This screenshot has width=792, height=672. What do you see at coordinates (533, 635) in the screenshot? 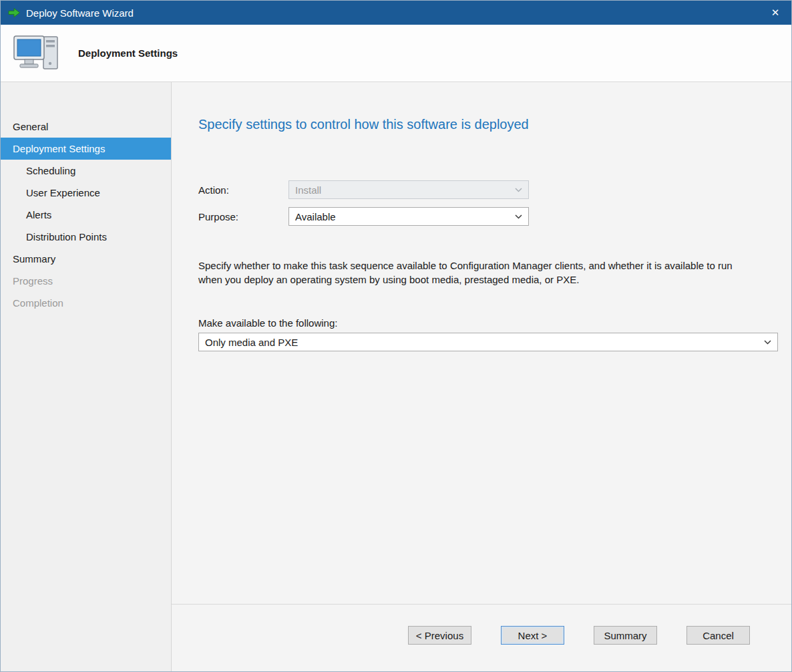
I see `next-button: Next >` at bounding box center [533, 635].